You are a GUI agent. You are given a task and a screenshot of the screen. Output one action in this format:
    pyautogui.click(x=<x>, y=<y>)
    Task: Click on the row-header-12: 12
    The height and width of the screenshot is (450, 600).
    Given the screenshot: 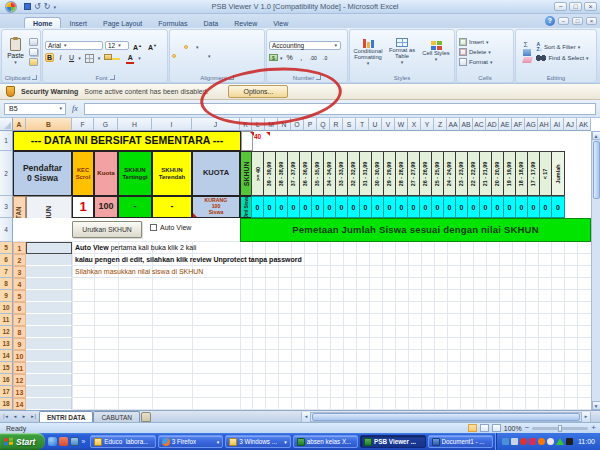 What is the action you would take?
    pyautogui.click(x=6, y=332)
    